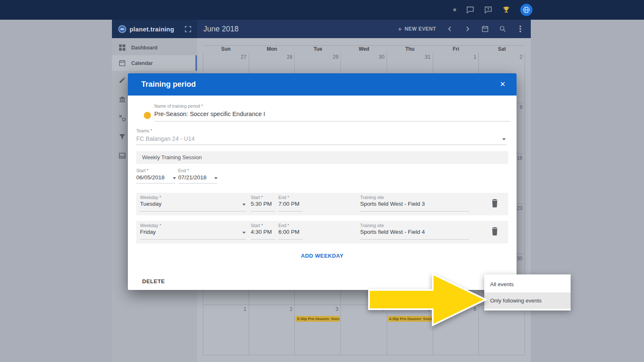 The image size is (644, 362). I want to click on end-time-value: 6:00 PM, so click(289, 232).